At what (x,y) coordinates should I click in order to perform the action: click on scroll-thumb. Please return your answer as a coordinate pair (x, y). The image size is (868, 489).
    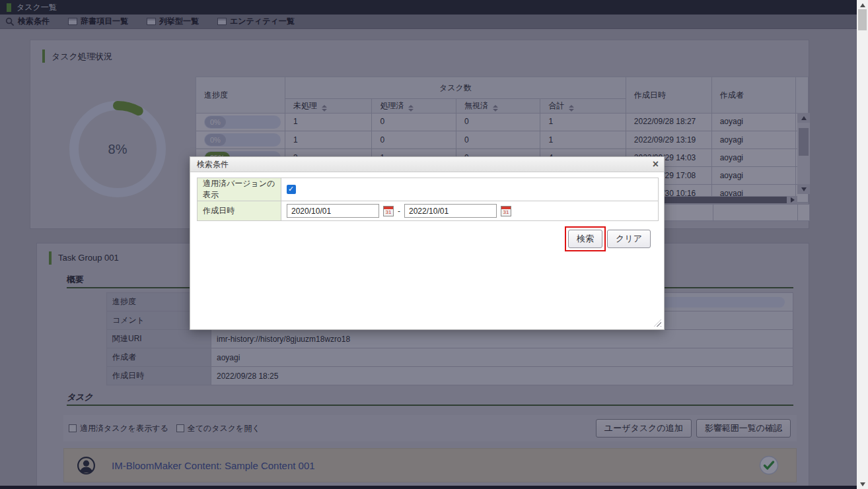
    Looking at the image, I should click on (863, 20).